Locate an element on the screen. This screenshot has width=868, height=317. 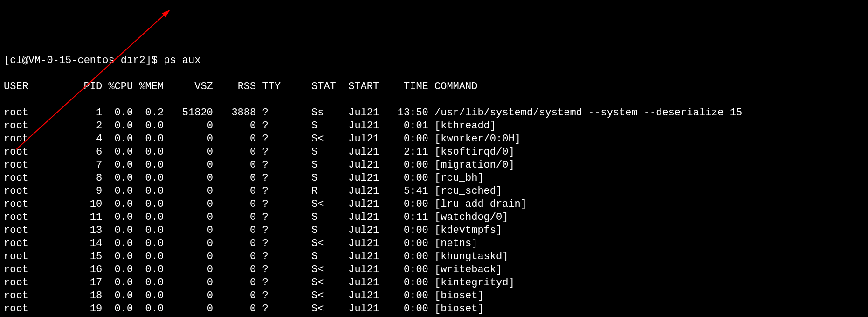
table-row: root160.00.000?S<Jul210:00[writeback] is located at coordinates (434, 270).